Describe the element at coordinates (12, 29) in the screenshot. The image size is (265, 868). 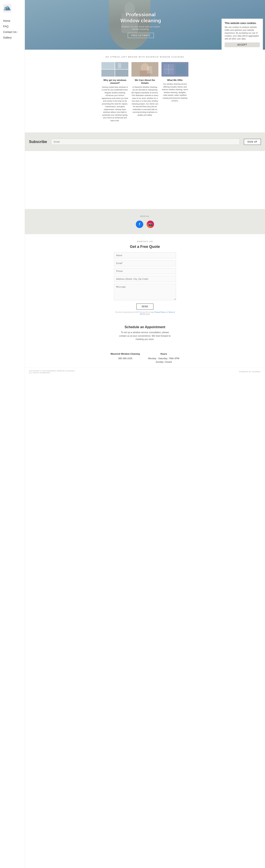
I see `nav-list: Home FAQ Contact Us › Gallery` at that location.